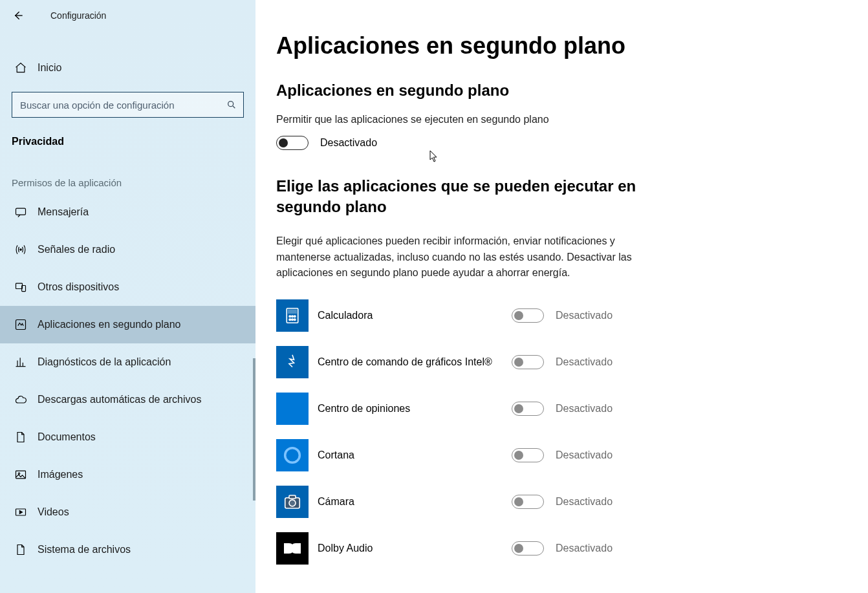 Image resolution: width=868 pixels, height=593 pixels. What do you see at coordinates (128, 16) in the screenshot?
I see `sidebar-header: Configuración` at bounding box center [128, 16].